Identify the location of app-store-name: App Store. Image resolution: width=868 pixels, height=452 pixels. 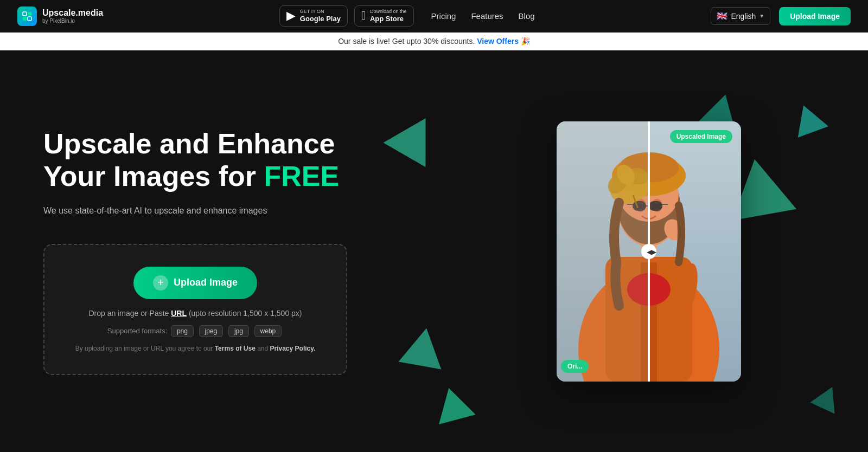
(388, 19).